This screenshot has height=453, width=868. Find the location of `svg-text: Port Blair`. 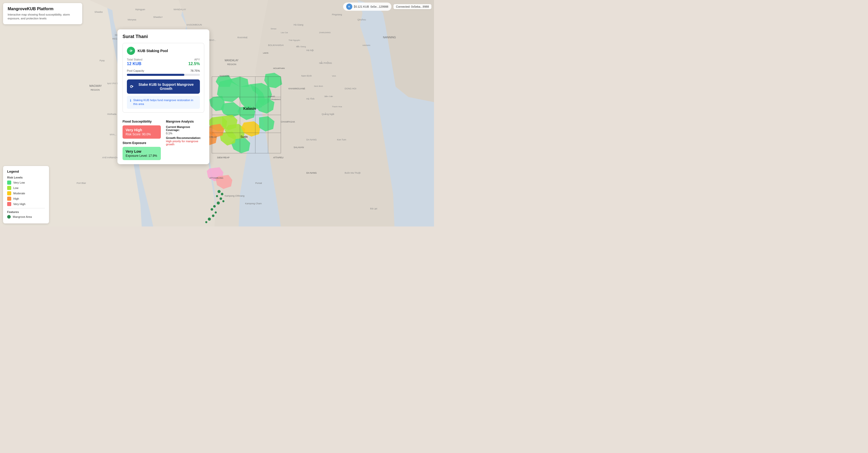

svg-text: Port Blair is located at coordinates (81, 183).